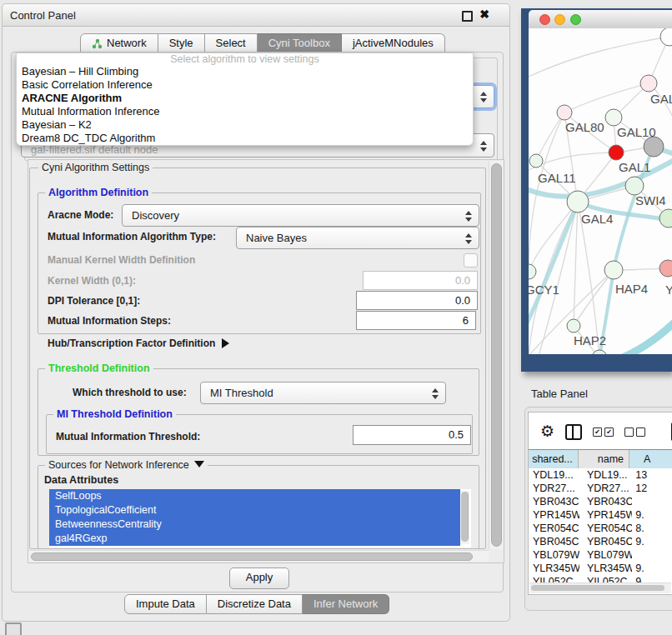  What do you see at coordinates (132, 237) in the screenshot?
I see `mi-type-label: Mutual Information Algorithm Type:` at bounding box center [132, 237].